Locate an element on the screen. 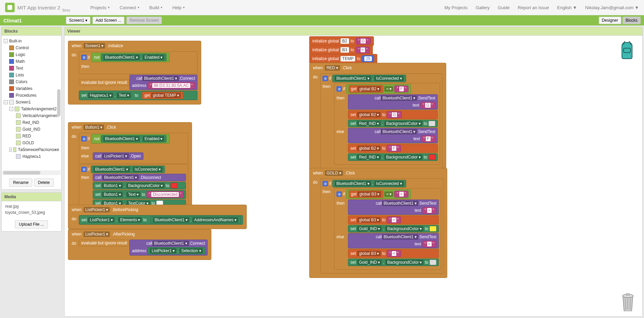 This screenshot has width=644, height=318. right-menu: My Projects Gallery Guide Report an Issu… is located at coordinates (542, 7).